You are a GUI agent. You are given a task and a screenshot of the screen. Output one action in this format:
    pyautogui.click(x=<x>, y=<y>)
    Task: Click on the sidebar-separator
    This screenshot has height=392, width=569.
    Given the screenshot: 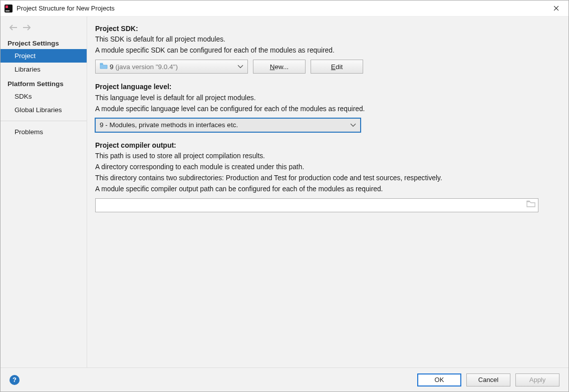 What is the action you would take?
    pyautogui.click(x=44, y=121)
    